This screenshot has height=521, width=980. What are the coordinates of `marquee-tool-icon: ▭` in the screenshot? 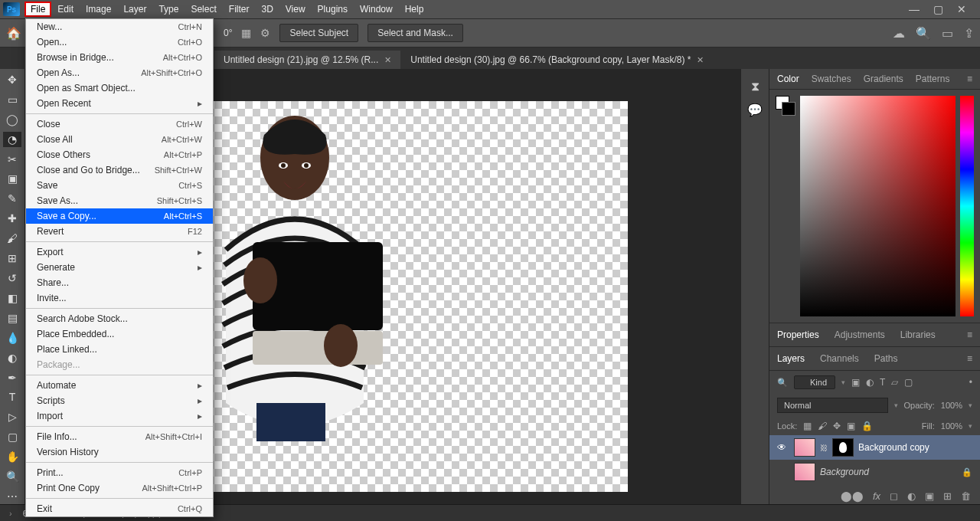 It's located at (12, 100).